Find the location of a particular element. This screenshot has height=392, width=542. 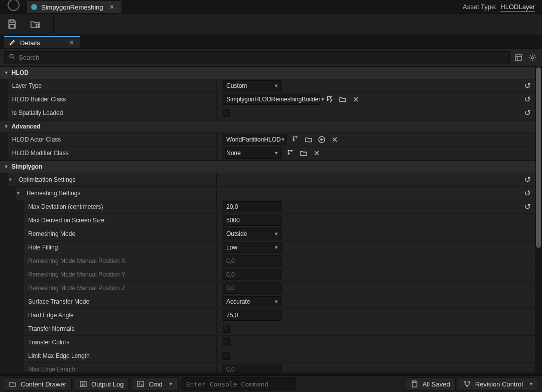

checkbox-limit-max-edge is located at coordinates (226, 356).